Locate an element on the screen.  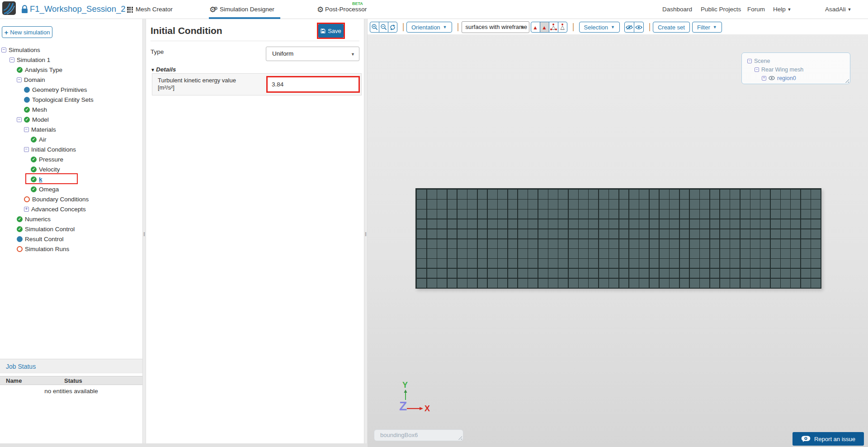
sidebar-item-pressure: Pressure is located at coordinates (71, 159).